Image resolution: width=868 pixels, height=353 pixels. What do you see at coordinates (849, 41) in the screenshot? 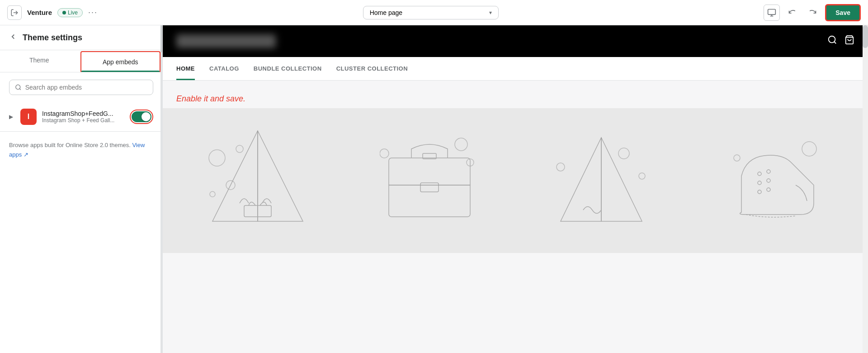
I see `cart-icon` at bounding box center [849, 41].